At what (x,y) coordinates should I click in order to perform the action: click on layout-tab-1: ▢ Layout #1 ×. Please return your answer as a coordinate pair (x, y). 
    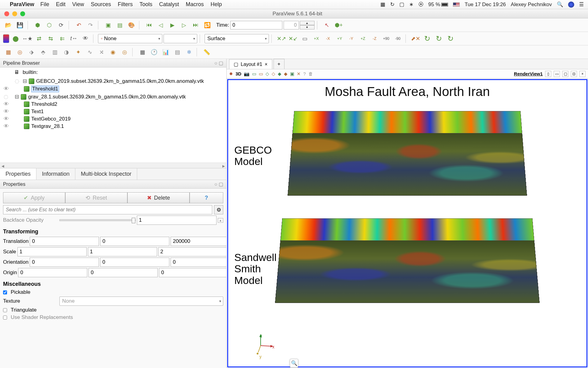
    Looking at the image, I should click on (251, 64).